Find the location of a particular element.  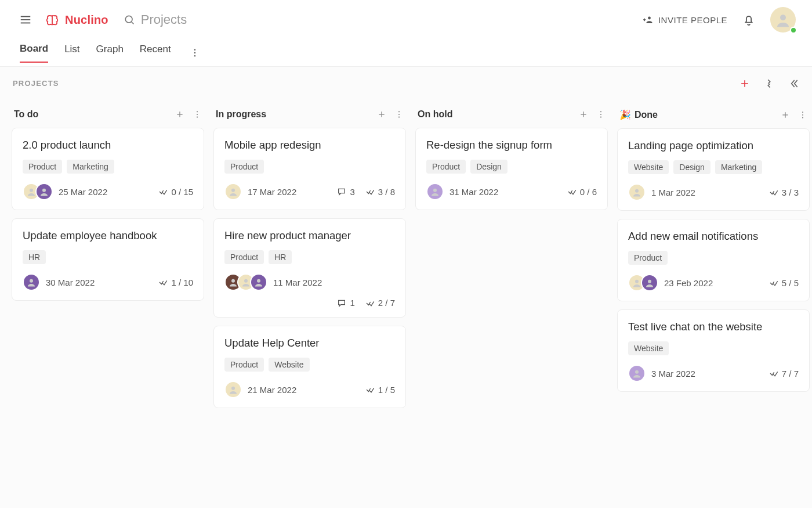

tab-graph: Graph is located at coordinates (110, 53).